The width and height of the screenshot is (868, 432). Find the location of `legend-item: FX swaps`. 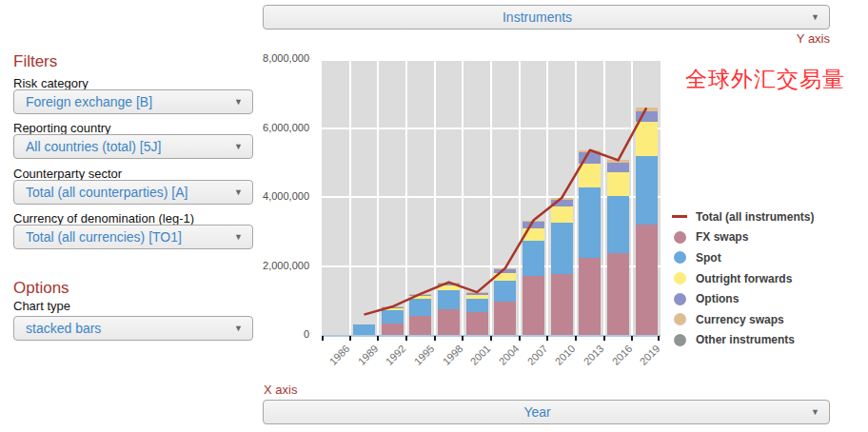

legend-item: FX swaps is located at coordinates (742, 238).